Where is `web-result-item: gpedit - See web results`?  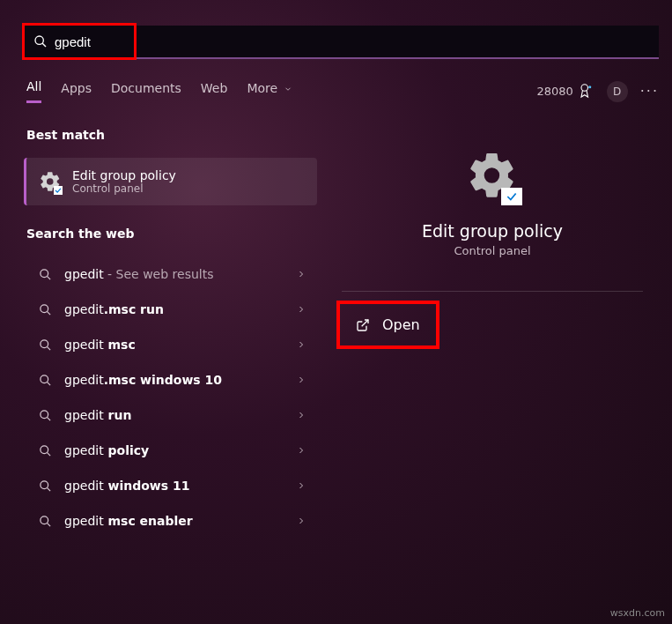
web-result-item: gpedit - See web results is located at coordinates (172, 274).